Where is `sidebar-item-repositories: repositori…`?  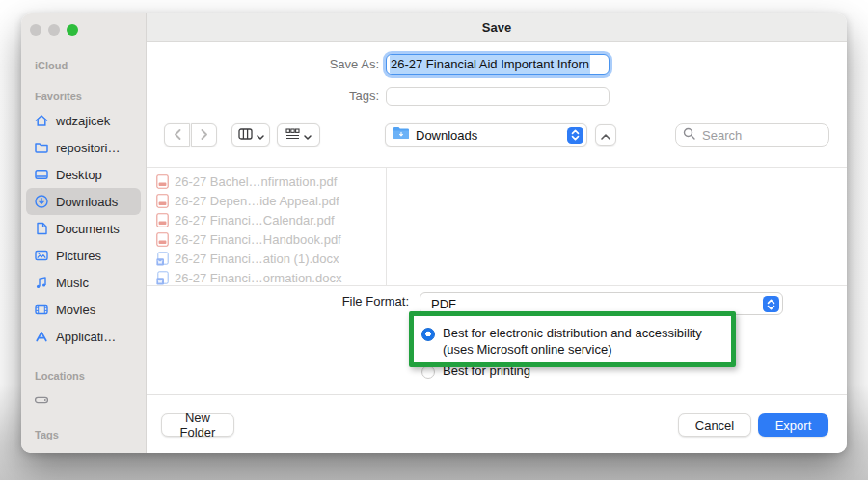
sidebar-item-repositories: repositori… is located at coordinates (83, 147).